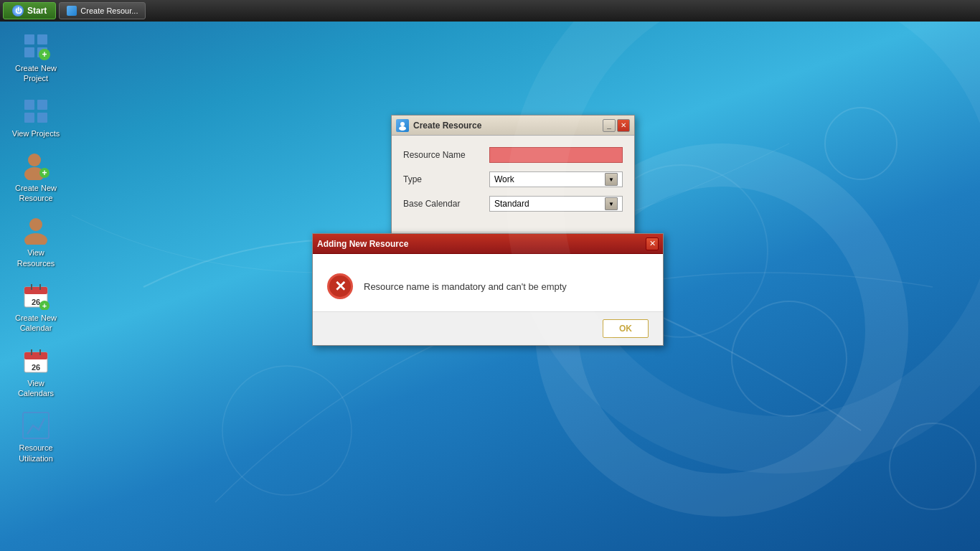 This screenshot has height=551, width=980. Describe the element at coordinates (36, 453) in the screenshot. I see `resource-utilization-label: ResourceUtilization` at that location.